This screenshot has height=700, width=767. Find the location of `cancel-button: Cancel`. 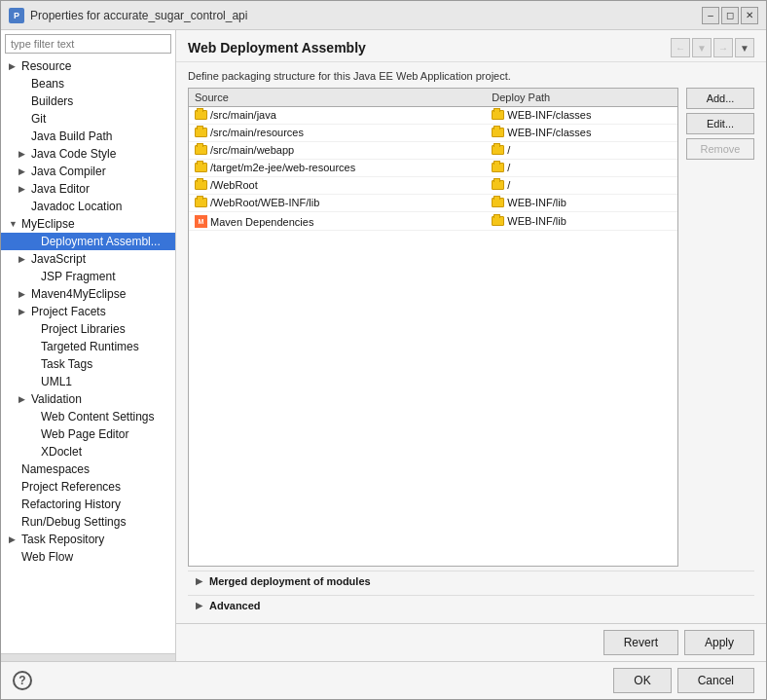

cancel-button: Cancel is located at coordinates (716, 681).